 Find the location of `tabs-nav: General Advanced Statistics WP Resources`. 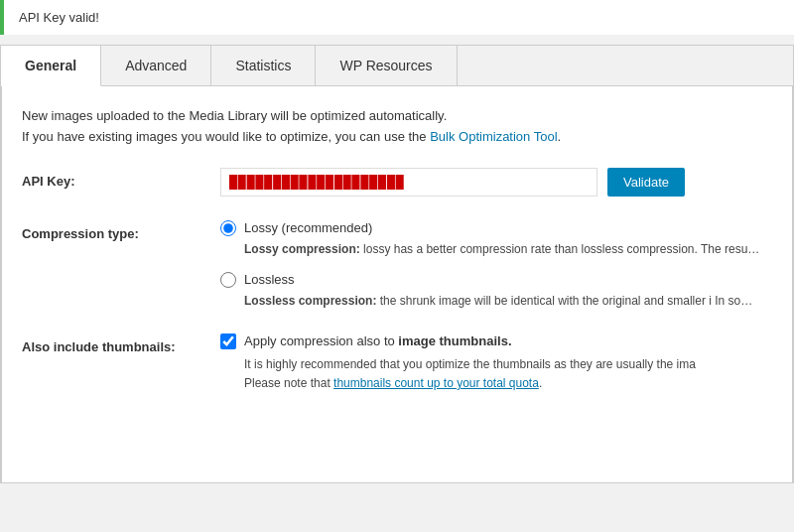

tabs-nav: General Advanced Statistics WP Resources is located at coordinates (397, 66).